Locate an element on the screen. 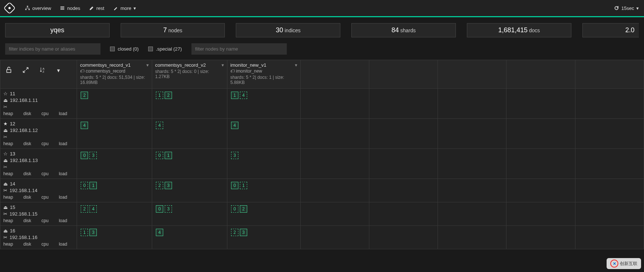 The width and height of the screenshot is (644, 272). stat-size: 2.0 is located at coordinates (611, 30).